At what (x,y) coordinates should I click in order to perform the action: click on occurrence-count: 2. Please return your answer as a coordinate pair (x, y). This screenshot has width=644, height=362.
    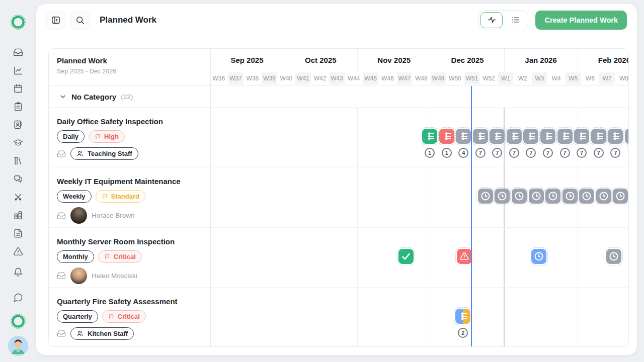
    Looking at the image, I should click on (463, 333).